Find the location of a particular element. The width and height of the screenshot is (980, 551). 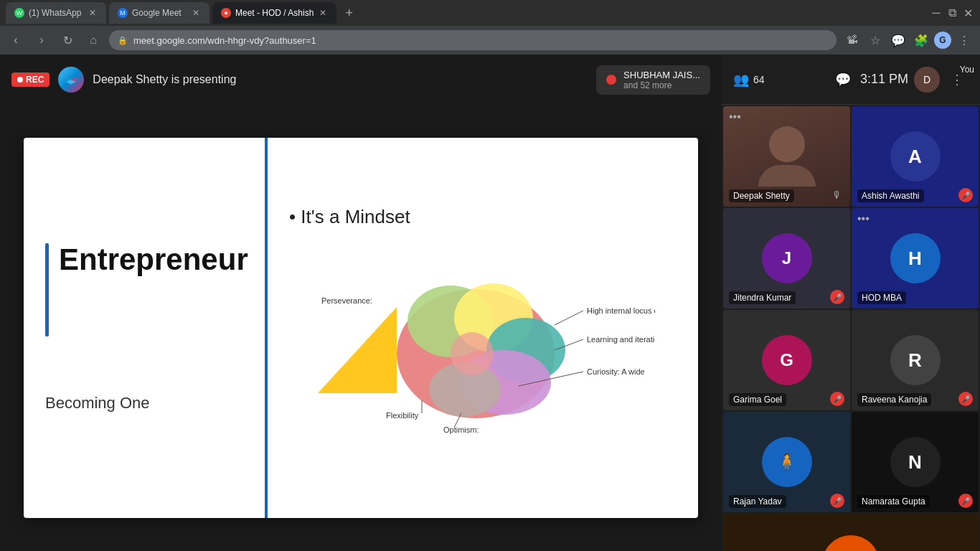

hod-avatar: H is located at coordinates (915, 258).